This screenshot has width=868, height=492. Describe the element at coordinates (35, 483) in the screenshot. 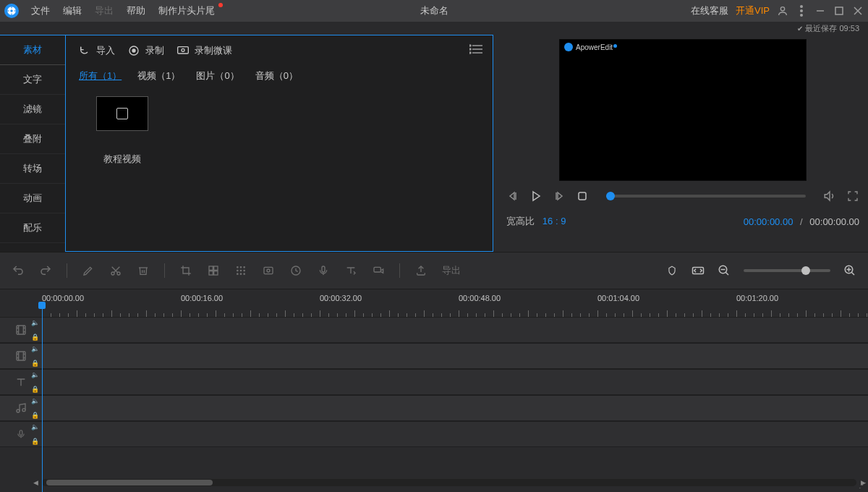

I see `scroll-left-arrow: ◀` at that location.